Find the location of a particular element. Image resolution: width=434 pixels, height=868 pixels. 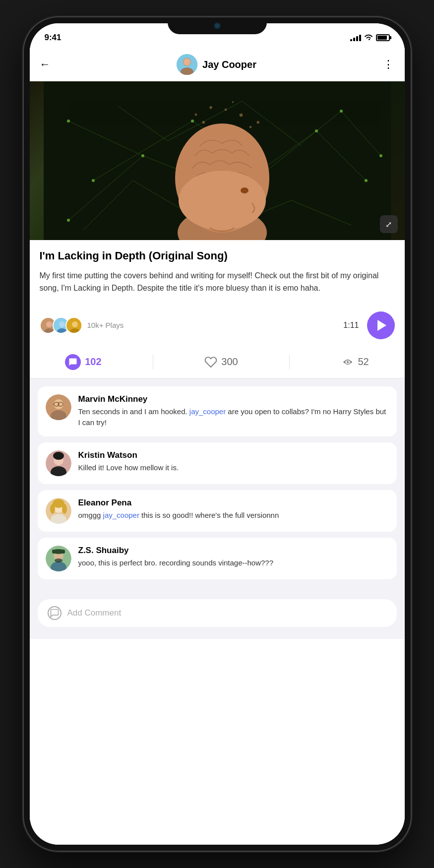

comment-content: Eleanor Pena omggg jay_cooper this is so… is located at coordinates (234, 510).